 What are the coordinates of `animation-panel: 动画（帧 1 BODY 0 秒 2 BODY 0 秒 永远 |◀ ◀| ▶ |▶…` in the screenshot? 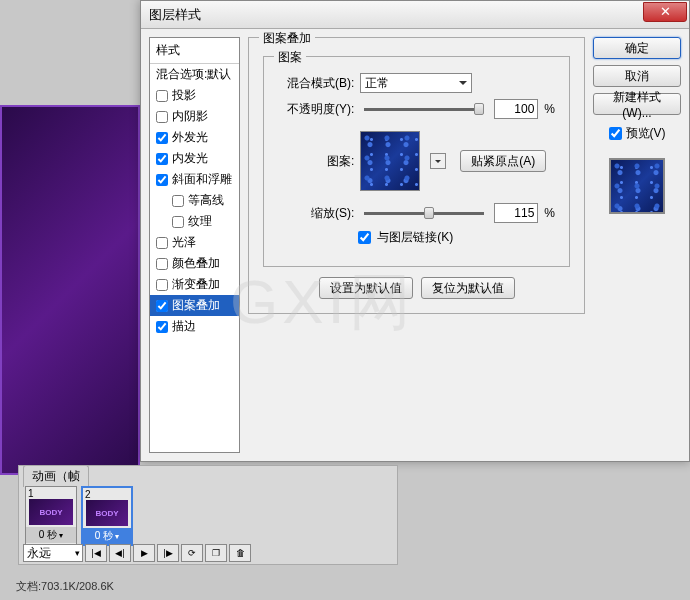 It's located at (208, 515).